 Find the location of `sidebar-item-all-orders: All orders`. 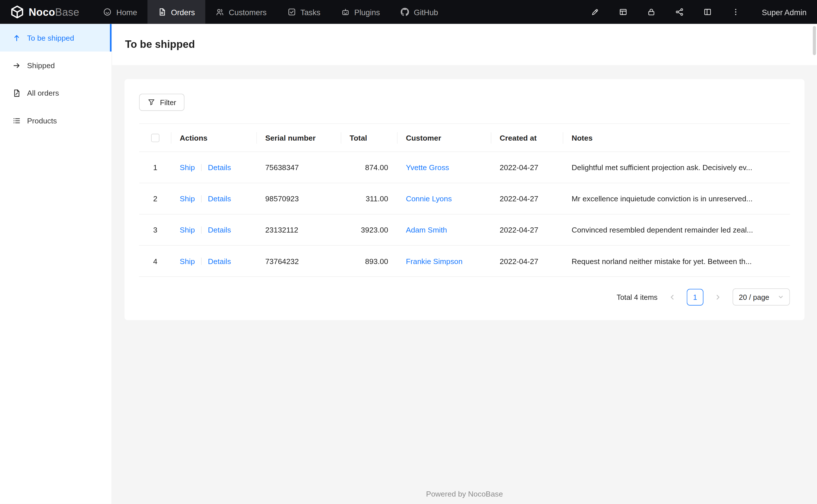

sidebar-item-all-orders: All orders is located at coordinates (56, 93).